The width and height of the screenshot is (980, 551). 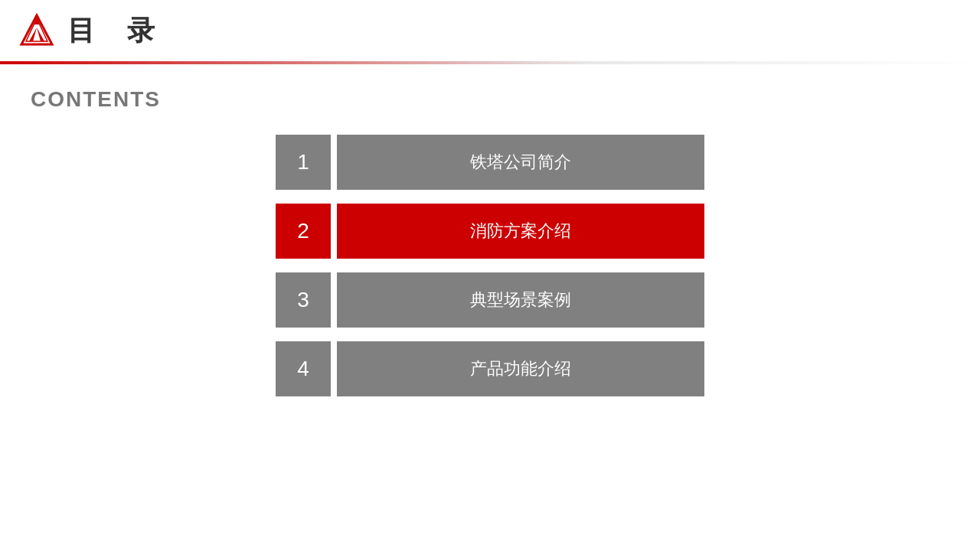 What do you see at coordinates (490, 231) in the screenshot?
I see `menu-item-2: 2消防方案介绍` at bounding box center [490, 231].